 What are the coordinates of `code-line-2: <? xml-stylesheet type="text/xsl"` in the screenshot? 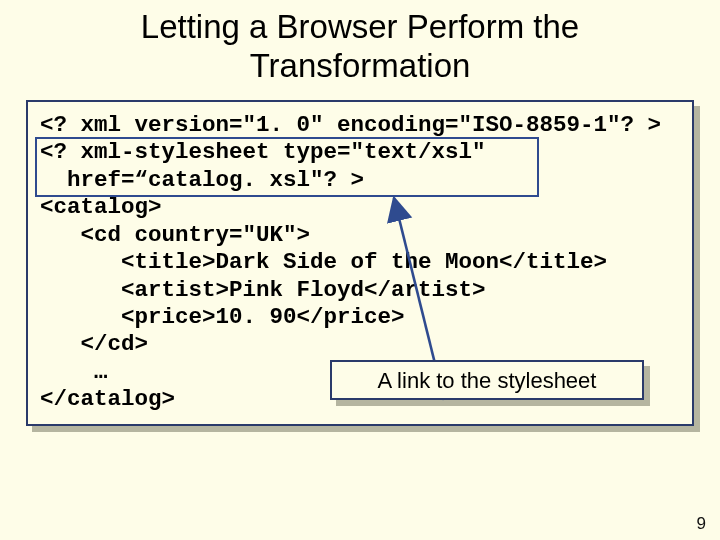 It's located at (263, 152).